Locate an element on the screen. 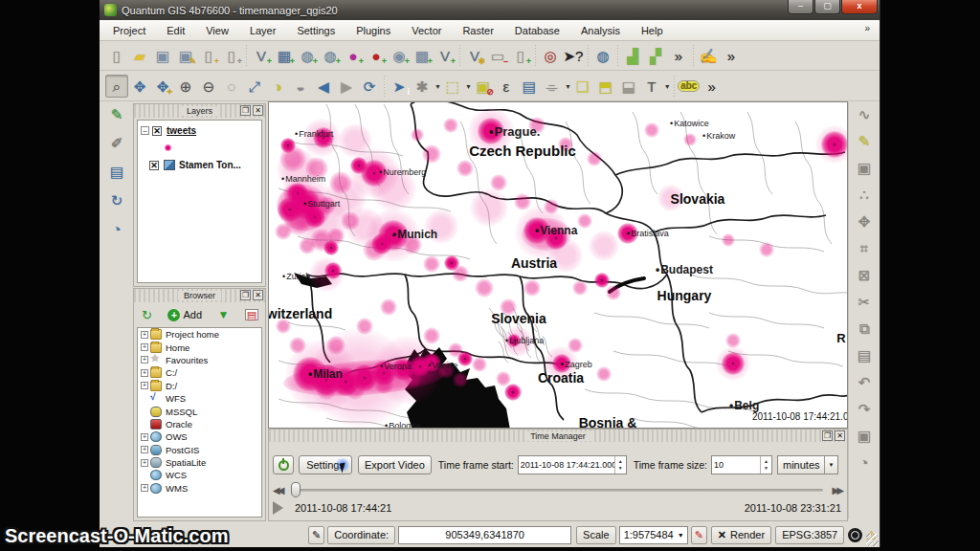 The height and width of the screenshot is (551, 980). undo-icon: ↶ is located at coordinates (864, 382).